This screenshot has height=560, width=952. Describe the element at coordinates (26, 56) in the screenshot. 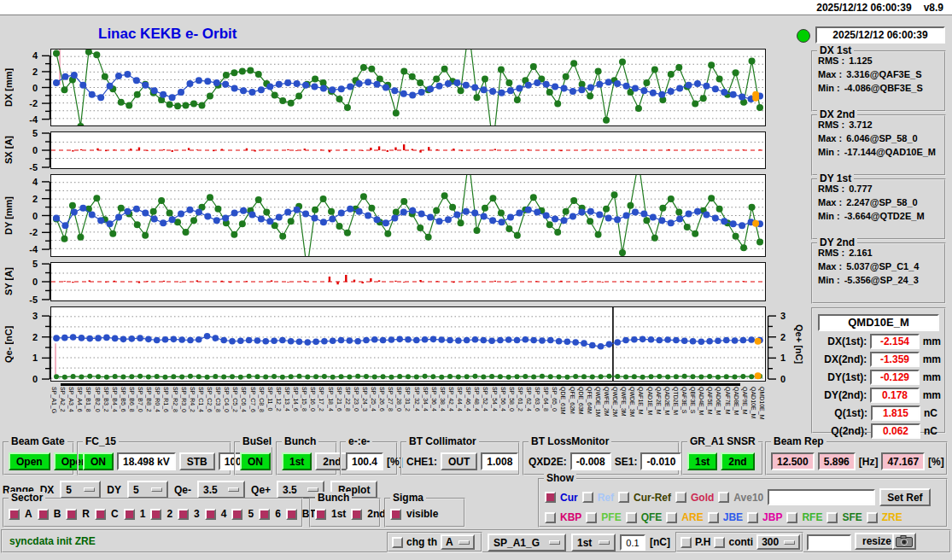

I see `y-tick-label: 4` at that location.